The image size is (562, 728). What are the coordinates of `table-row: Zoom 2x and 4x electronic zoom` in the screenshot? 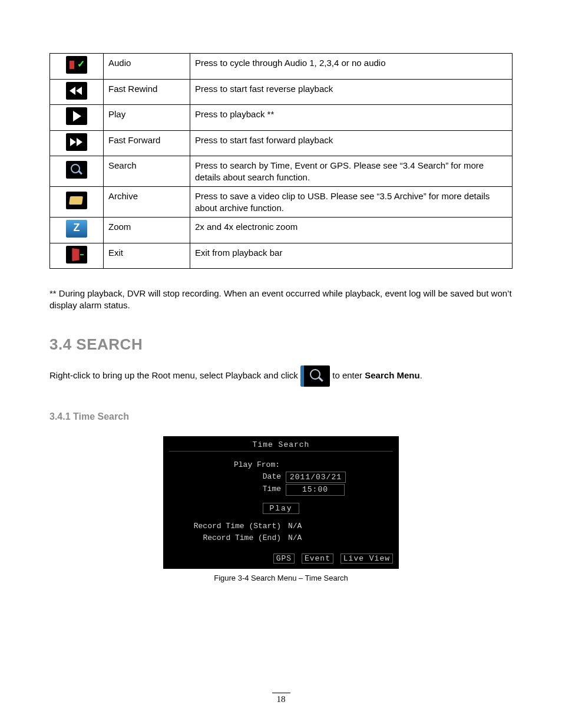 It's located at (282, 230).